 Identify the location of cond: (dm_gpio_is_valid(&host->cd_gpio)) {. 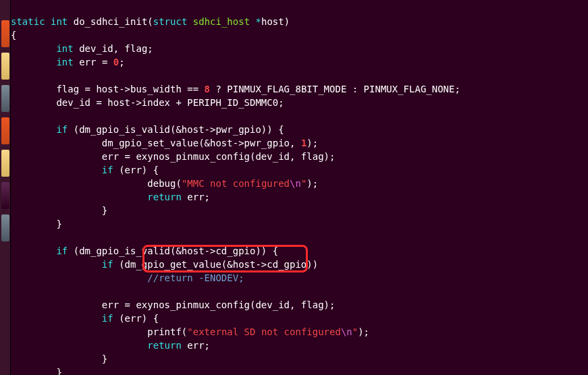
(173, 251).